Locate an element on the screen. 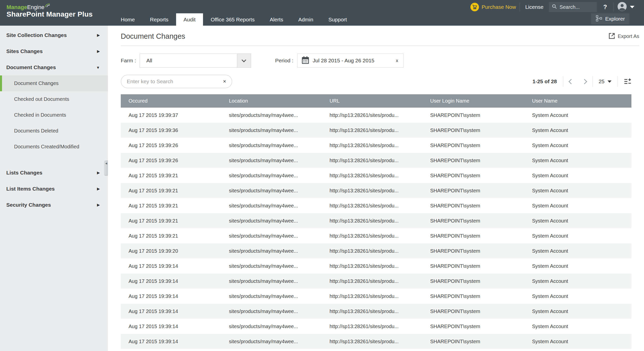  sidebar-item-label: Documents Created/Modified is located at coordinates (47, 147).